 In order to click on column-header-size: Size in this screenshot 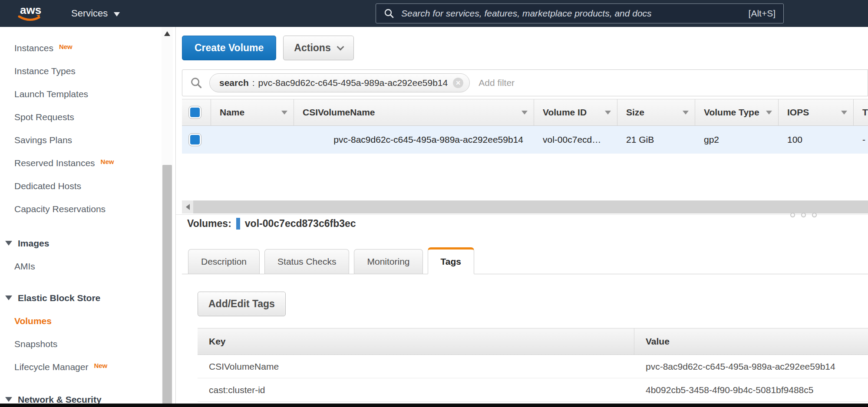, I will do `click(656, 112)`.